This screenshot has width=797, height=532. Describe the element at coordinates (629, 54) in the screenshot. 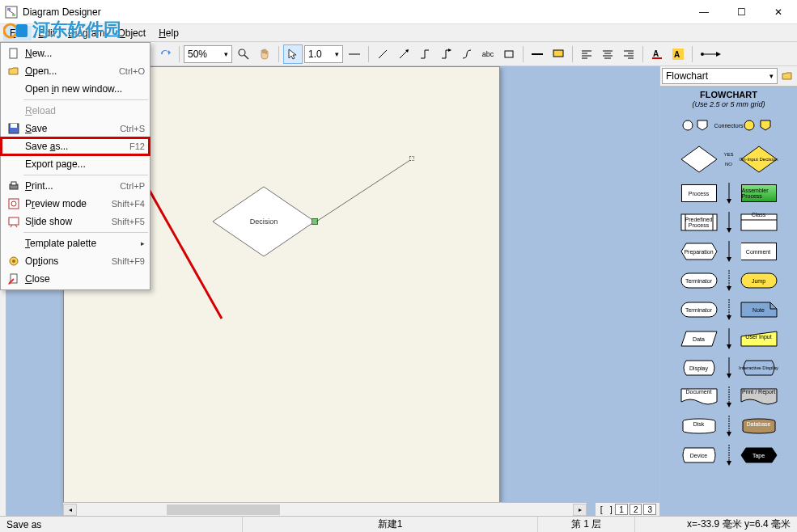

I see `align-right-button` at that location.